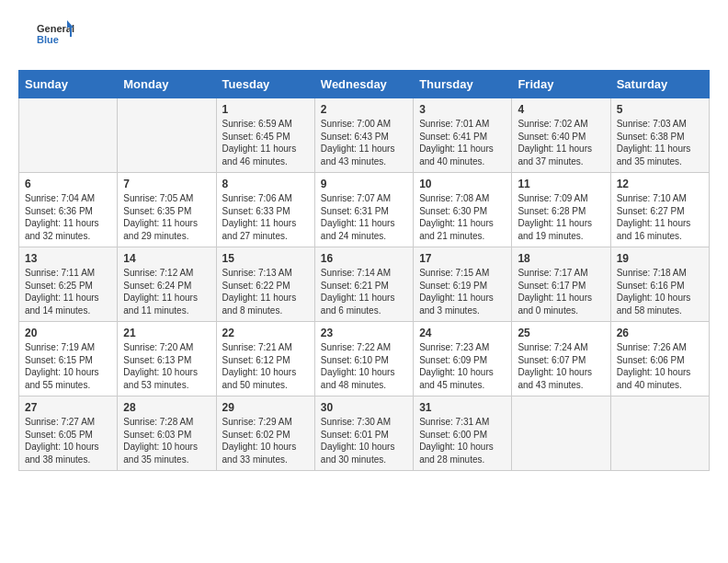 The height and width of the screenshot is (563, 728). What do you see at coordinates (166, 259) in the screenshot?
I see `day-number: 14` at bounding box center [166, 259].